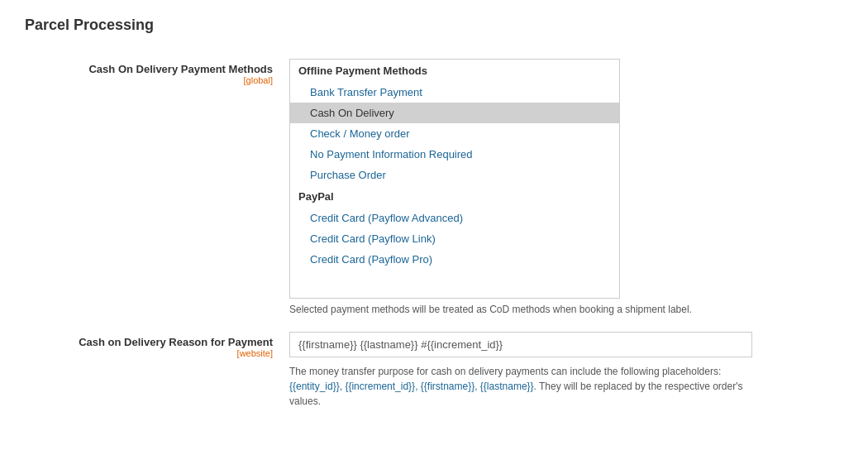  Describe the element at coordinates (455, 113) in the screenshot. I see `option-cash-on-delivery: Cash On Delivery` at that location.